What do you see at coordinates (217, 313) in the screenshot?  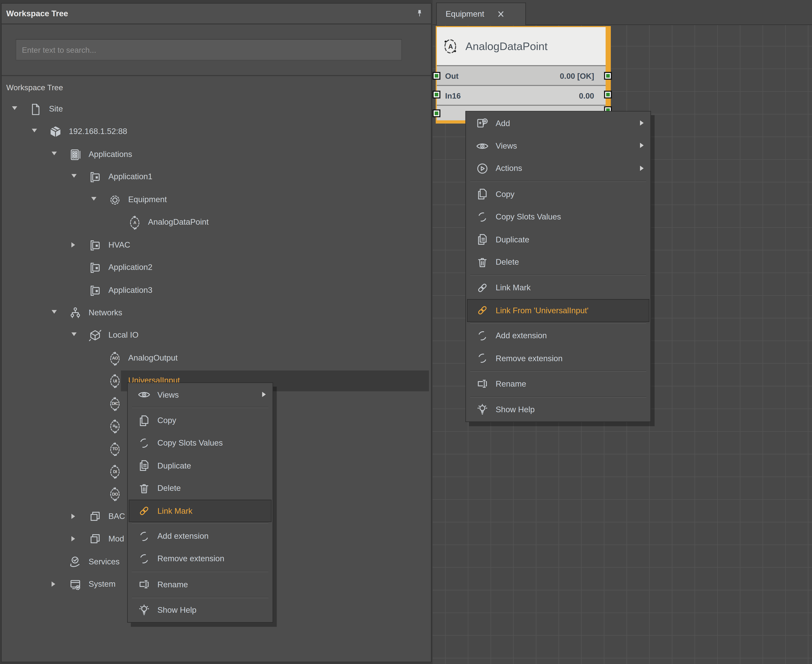 I see `tree-item-networks: Networks` at bounding box center [217, 313].